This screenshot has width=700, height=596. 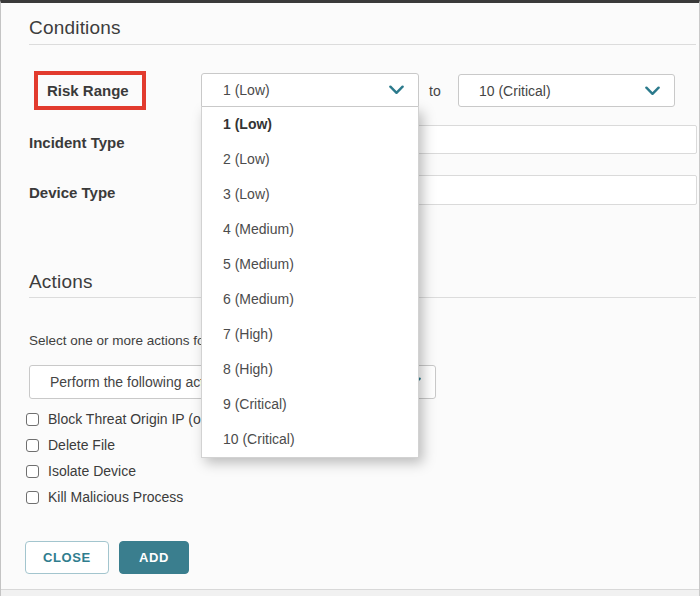 I want to click on dropdown-option-1-low: 1 (Low), so click(x=310, y=124).